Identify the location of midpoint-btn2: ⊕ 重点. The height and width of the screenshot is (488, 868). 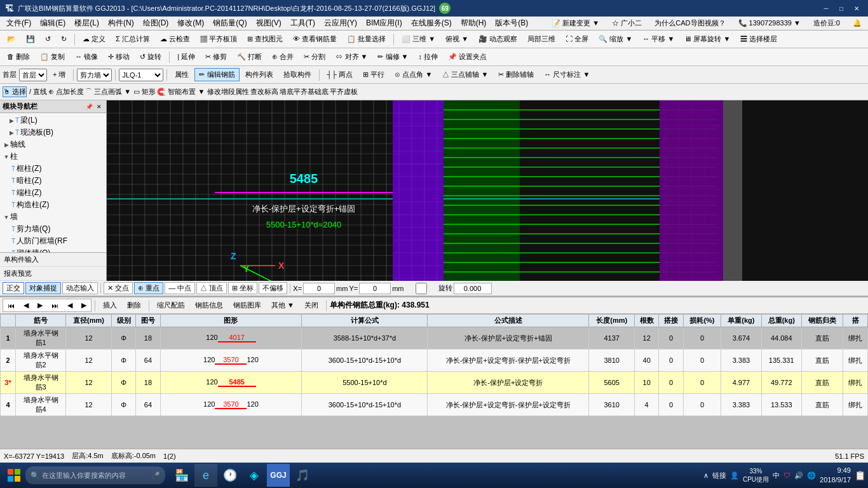
(149, 288).